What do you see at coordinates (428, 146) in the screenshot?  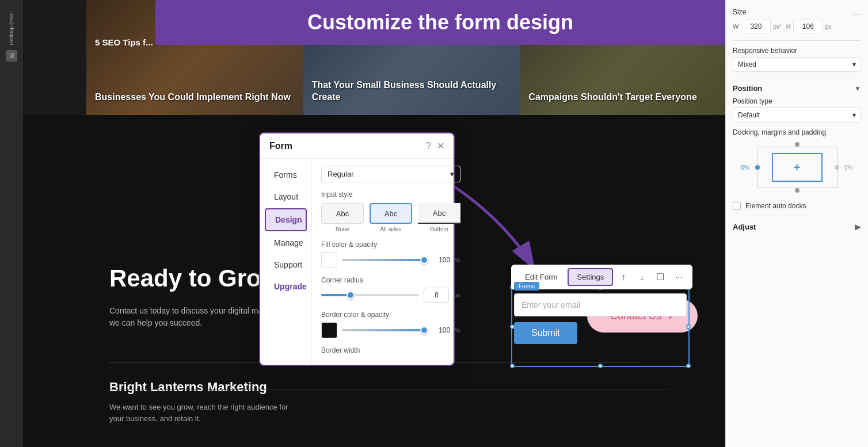 I see `help-icon: ?` at bounding box center [428, 146].